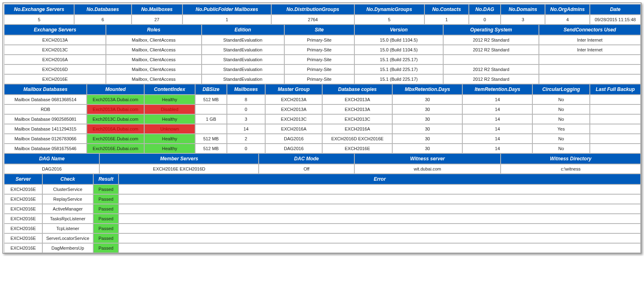  Describe the element at coordinates (106, 228) in the screenshot. I see `check-result-4: Passed` at that location.